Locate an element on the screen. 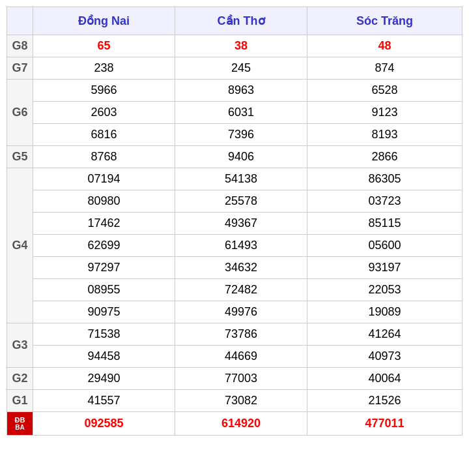 This screenshot has width=469, height=476. cell-value: 17462 is located at coordinates (104, 224).